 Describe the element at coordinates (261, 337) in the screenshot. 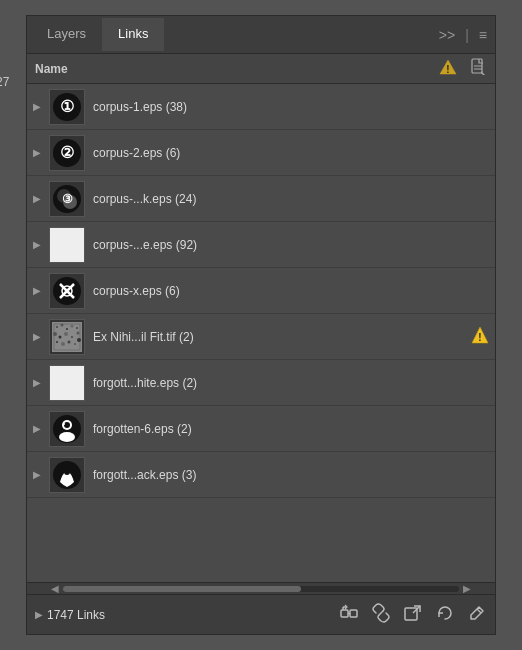

I see `list-item: ▶ Ex Nihi` at that location.